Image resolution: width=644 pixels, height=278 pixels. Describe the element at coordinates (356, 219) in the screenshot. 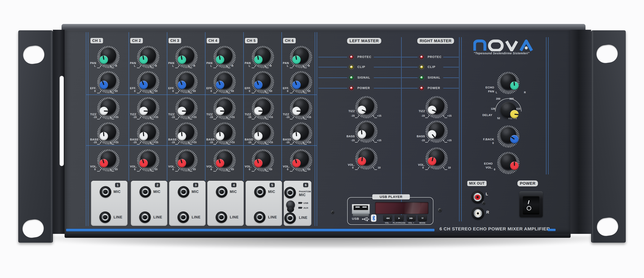

I see `usb-label: USB` at that location.